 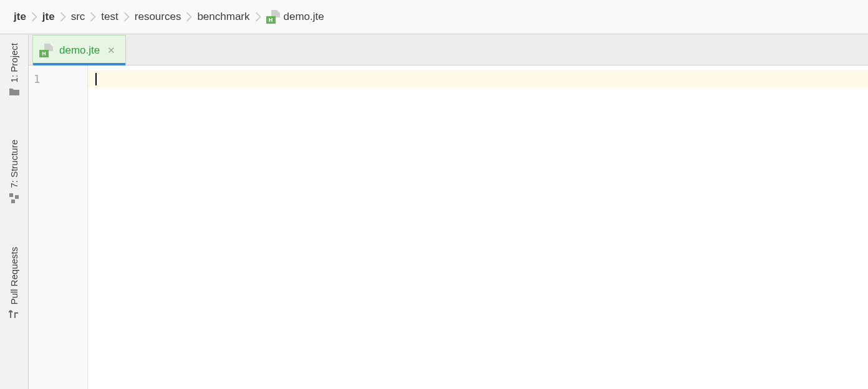 I want to click on gutter: 1, so click(x=59, y=227).